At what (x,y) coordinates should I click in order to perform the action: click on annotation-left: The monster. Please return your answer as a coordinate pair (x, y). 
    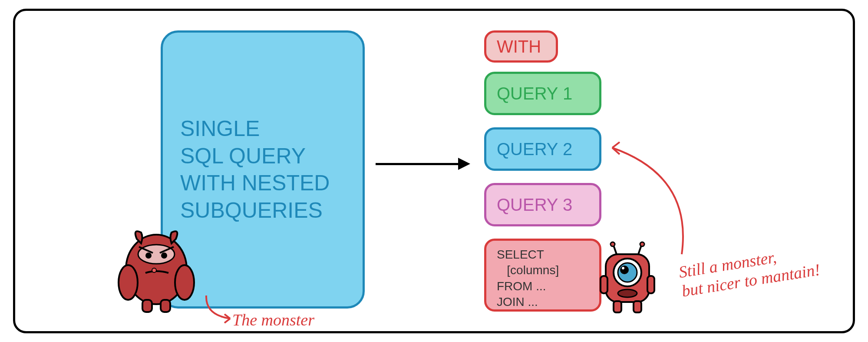
    Looking at the image, I should click on (274, 320).